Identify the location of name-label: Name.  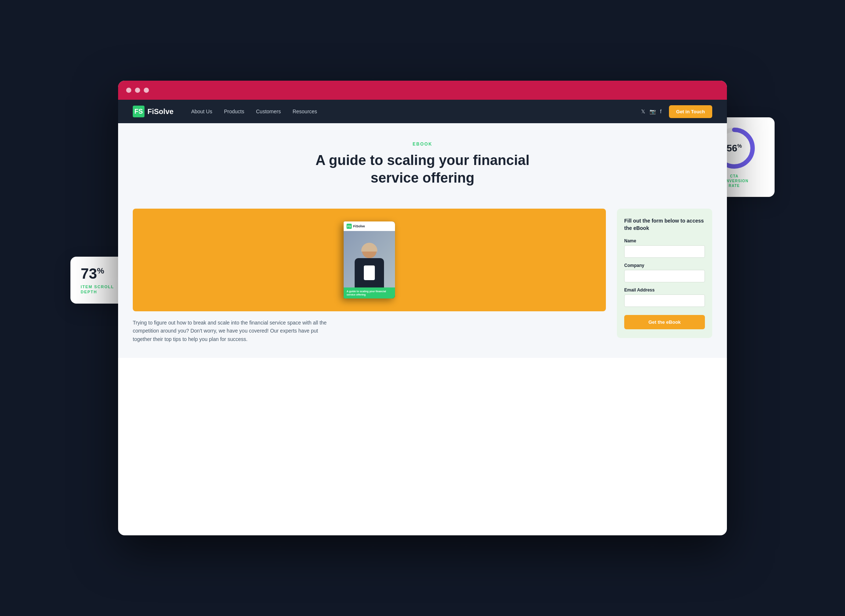
(665, 241).